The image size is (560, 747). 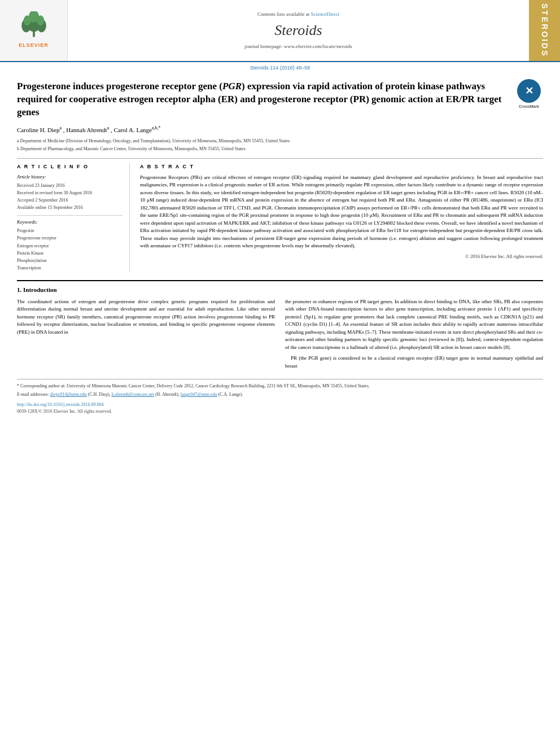 What do you see at coordinates (19, 290) in the screenshot?
I see `intro-num: 1.` at bounding box center [19, 290].